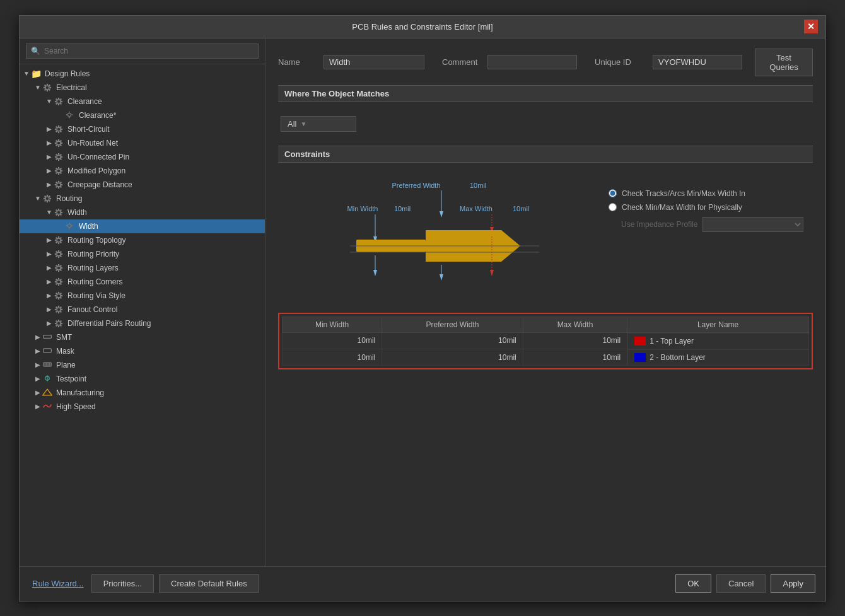  What do you see at coordinates (48, 407) in the screenshot?
I see `highspeed-icon` at bounding box center [48, 407].